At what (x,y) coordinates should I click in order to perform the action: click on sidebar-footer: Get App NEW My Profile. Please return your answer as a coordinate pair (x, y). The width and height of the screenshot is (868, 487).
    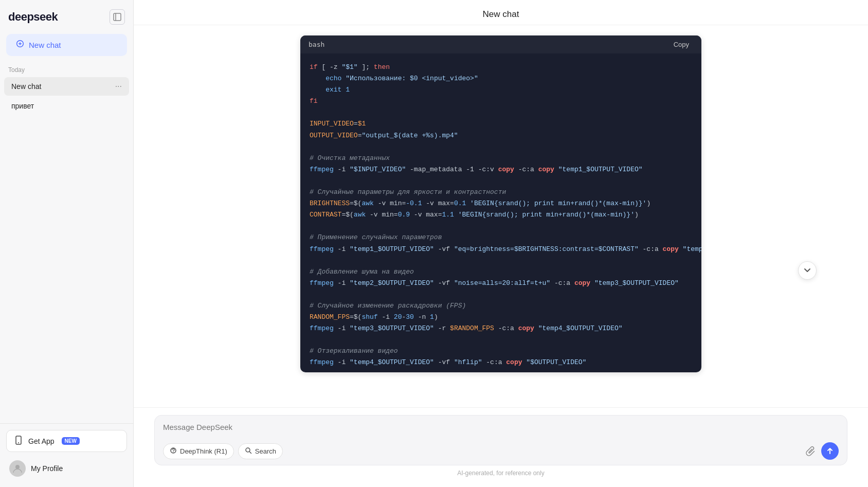
    Looking at the image, I should click on (67, 455).